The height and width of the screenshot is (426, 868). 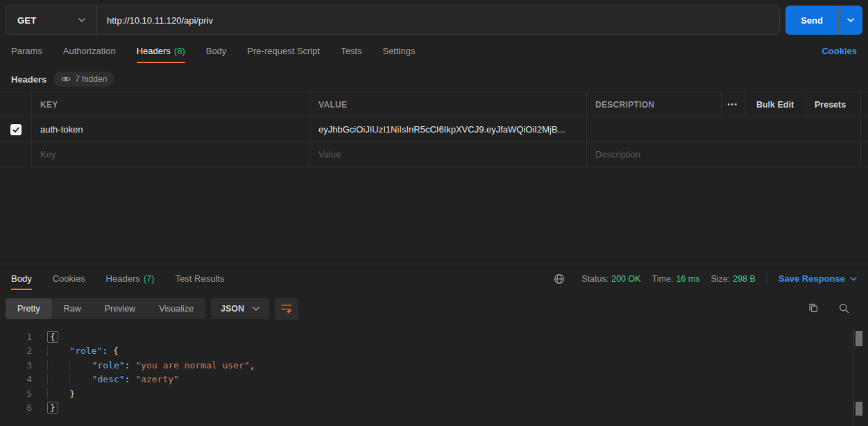 What do you see at coordinates (105, 380) in the screenshot?
I see `line-code: "desc": "azerty"` at bounding box center [105, 380].